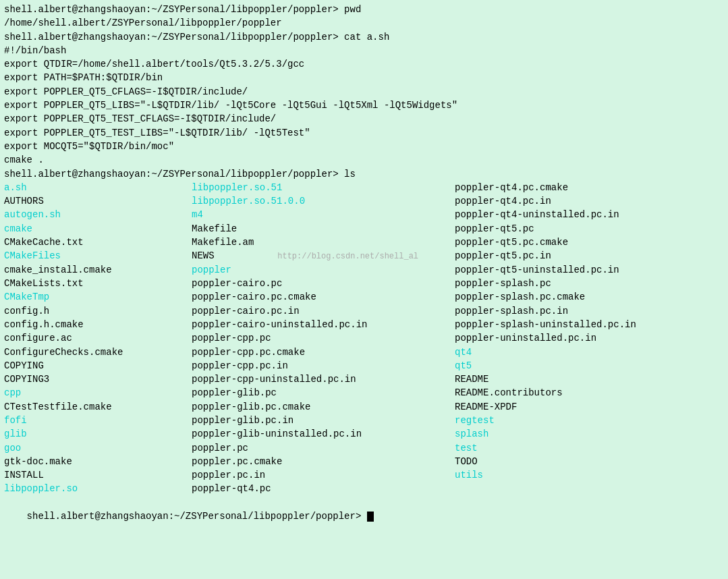 The width and height of the screenshot is (728, 579). What do you see at coordinates (98, 325) in the screenshot?
I see `ls-item: config.h.cmake` at bounding box center [98, 325].